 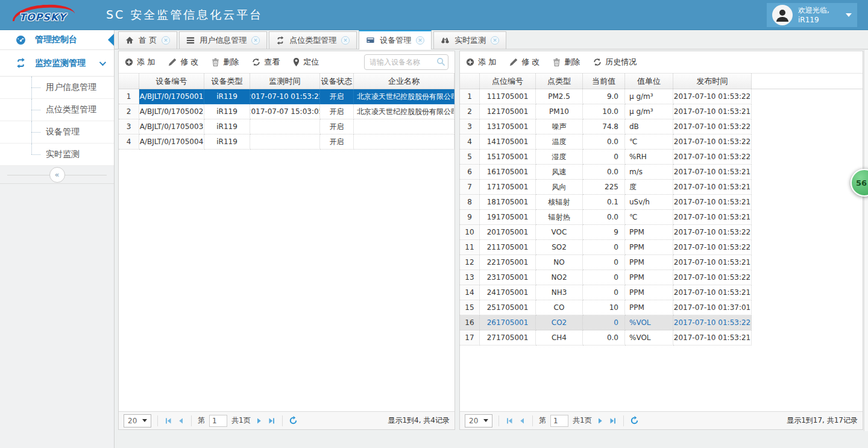 What do you see at coordinates (470, 40) in the screenshot?
I see `tab-realtime: 实时监测 ✕` at bounding box center [470, 40].